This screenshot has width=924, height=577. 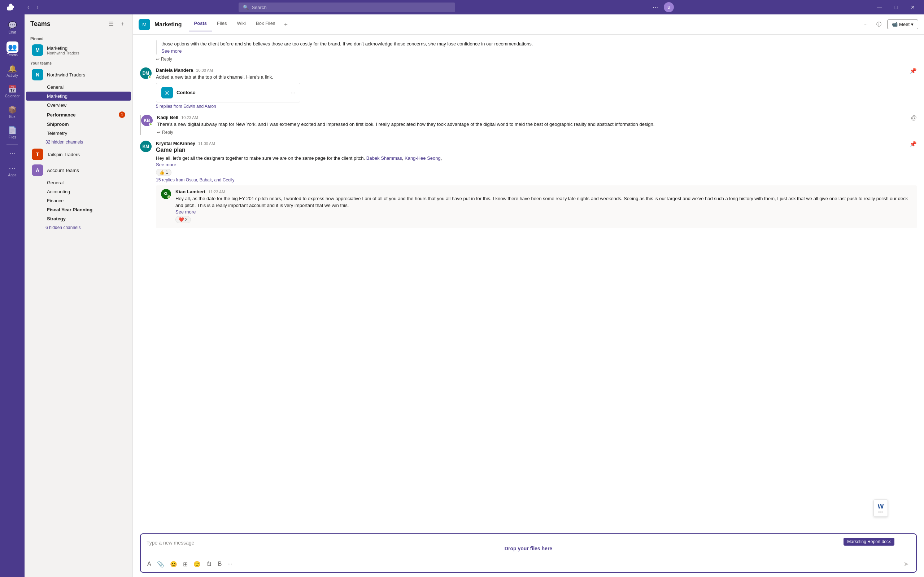 What do you see at coordinates (166, 164) in the screenshot?
I see `see-more-krystal: See more` at bounding box center [166, 164].